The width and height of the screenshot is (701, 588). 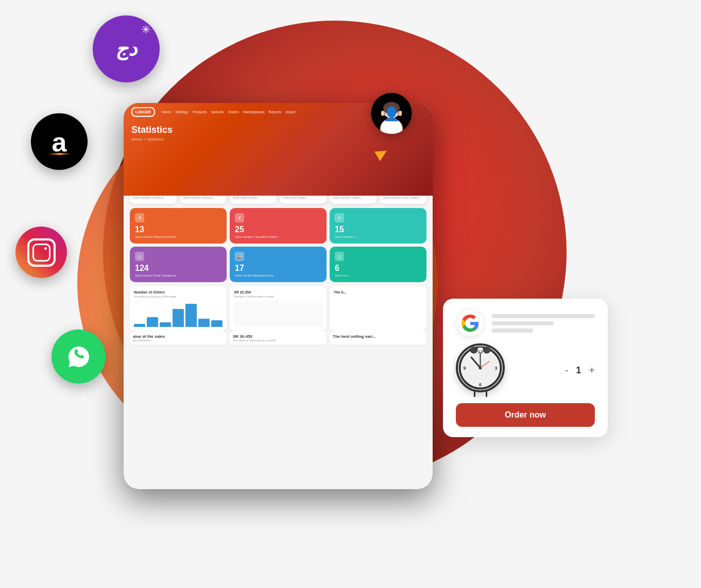 I want to click on quantity-value: 1, so click(x=578, y=371).